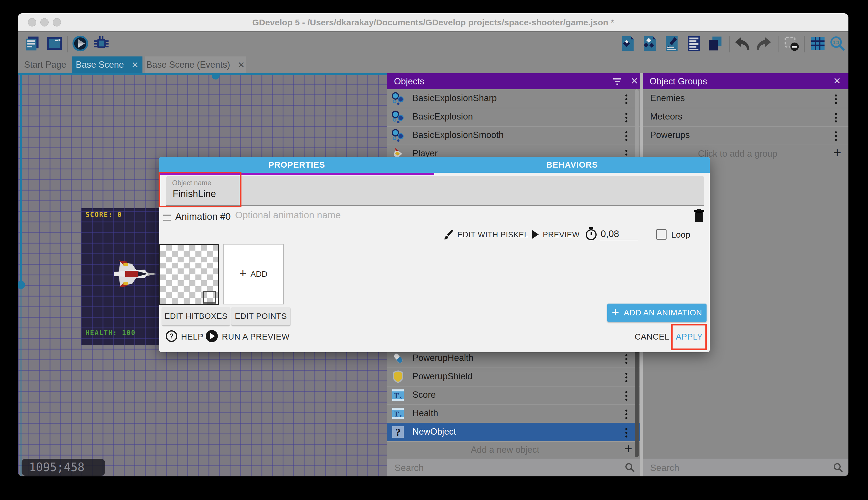 This screenshot has height=500, width=868. I want to click on tab-behaviors: BEHAVIORS, so click(572, 165).